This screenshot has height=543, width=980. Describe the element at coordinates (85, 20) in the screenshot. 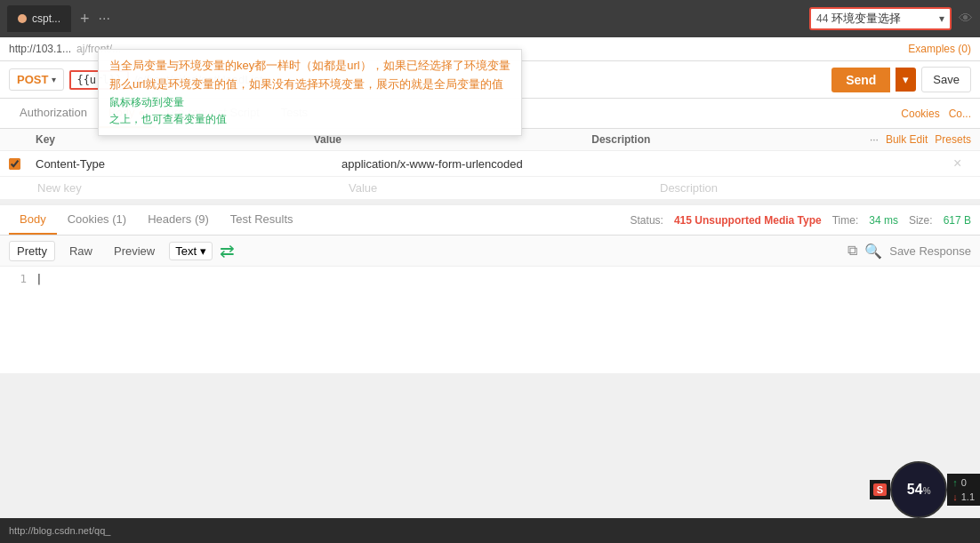

I see `add-tab-button: +` at that location.